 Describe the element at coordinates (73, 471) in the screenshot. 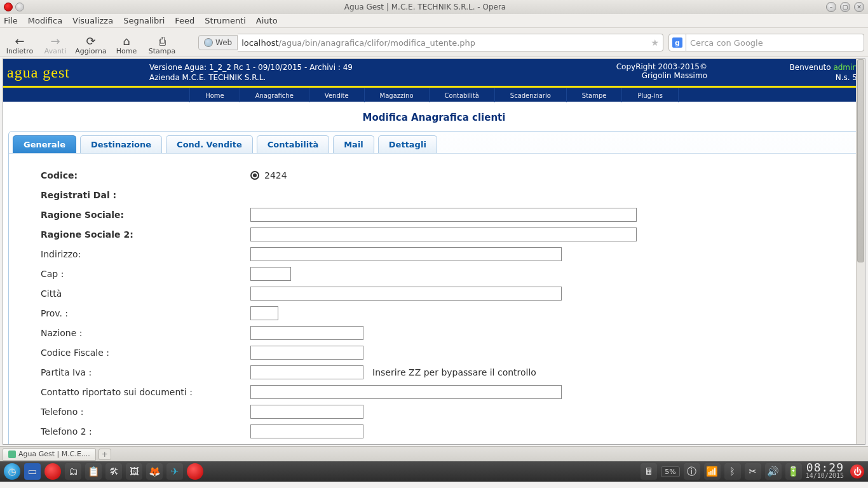

I see `taskbar-app1-icon: 🗂` at that location.